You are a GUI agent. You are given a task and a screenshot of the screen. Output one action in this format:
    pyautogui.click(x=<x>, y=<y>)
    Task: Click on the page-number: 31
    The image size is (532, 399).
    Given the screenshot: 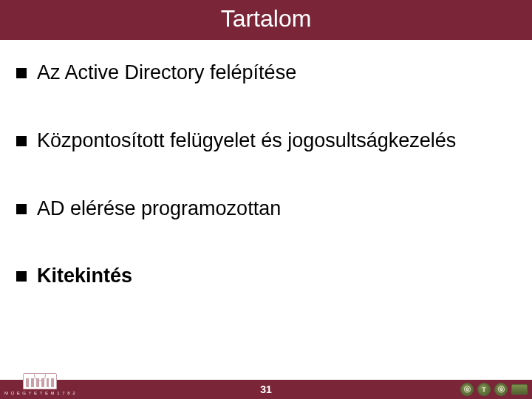 What is the action you would take?
    pyautogui.click(x=266, y=389)
    